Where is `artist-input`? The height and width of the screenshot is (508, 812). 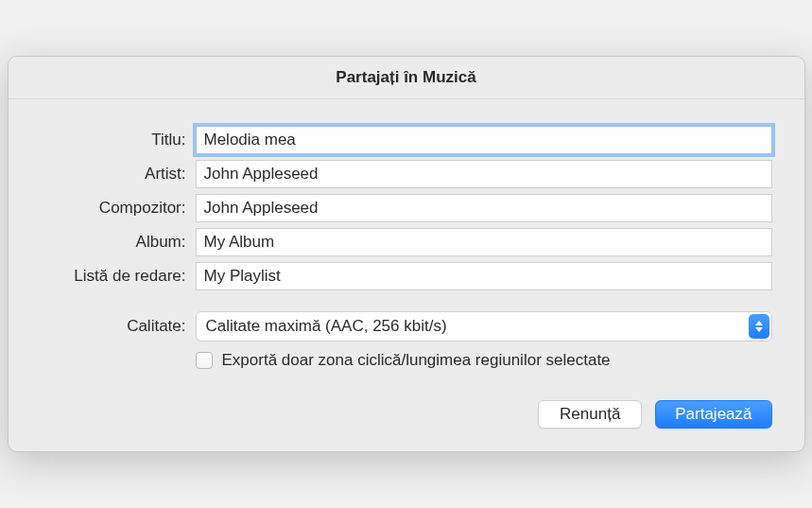
artist-input is located at coordinates (484, 174).